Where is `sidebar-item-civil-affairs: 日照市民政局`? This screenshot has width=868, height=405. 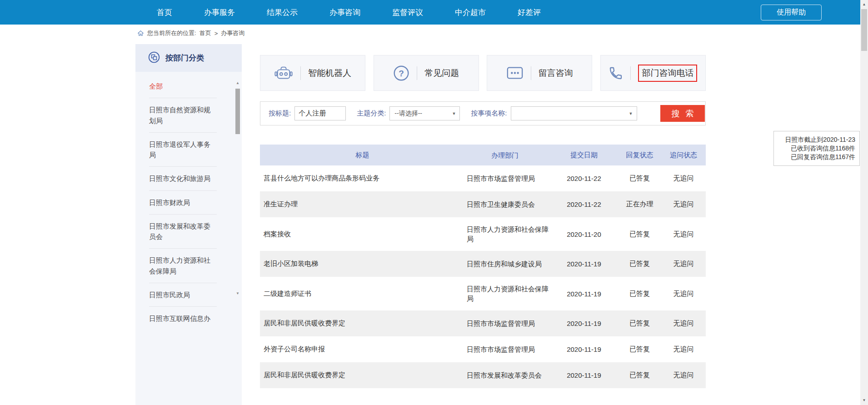 sidebar-item-civil-affairs: 日照市民政局 is located at coordinates (183, 295).